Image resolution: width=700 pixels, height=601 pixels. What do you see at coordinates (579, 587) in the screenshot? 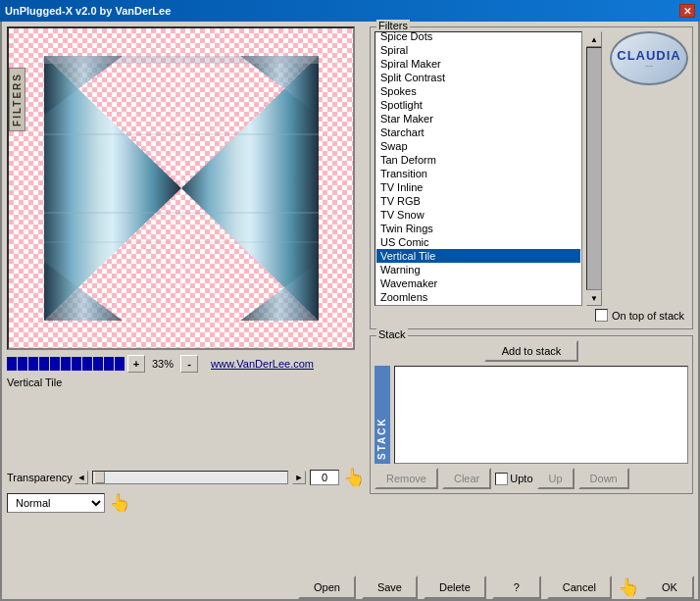
I see `cancel-button: Cancel` at bounding box center [579, 587].